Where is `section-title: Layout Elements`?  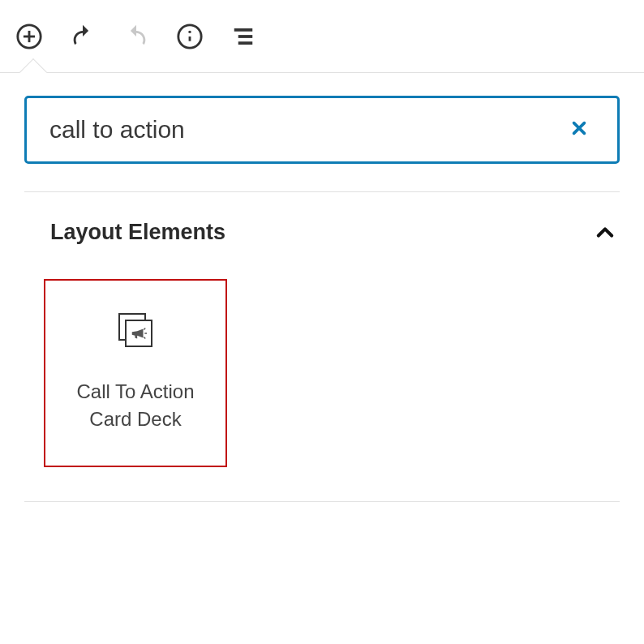
section-title: Layout Elements is located at coordinates (138, 232).